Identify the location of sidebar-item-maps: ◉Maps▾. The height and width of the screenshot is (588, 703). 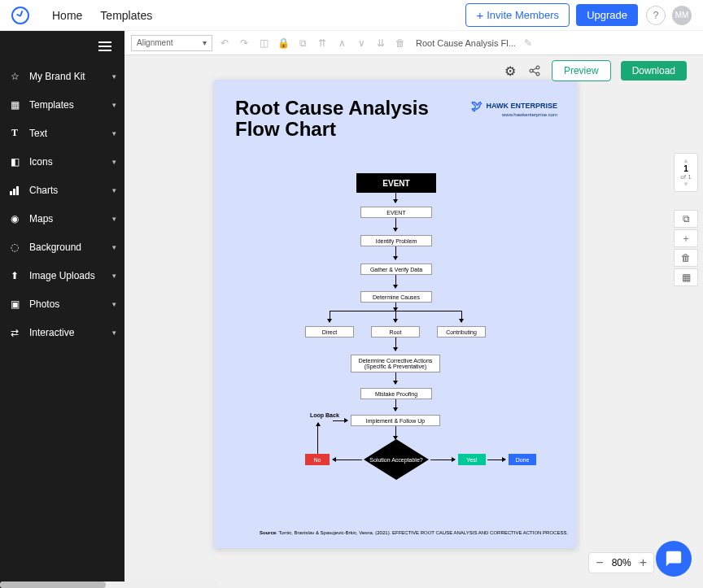
(62, 218).